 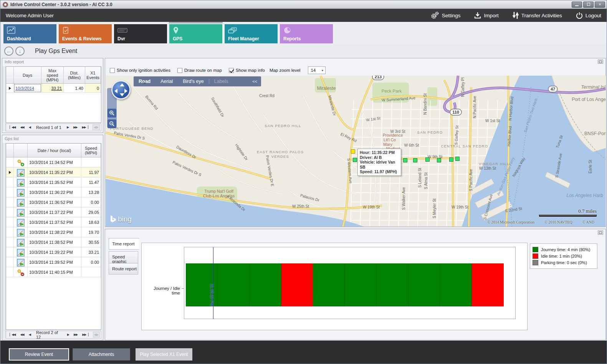 What do you see at coordinates (600, 5) in the screenshot?
I see `close-button: ×` at bounding box center [600, 5].